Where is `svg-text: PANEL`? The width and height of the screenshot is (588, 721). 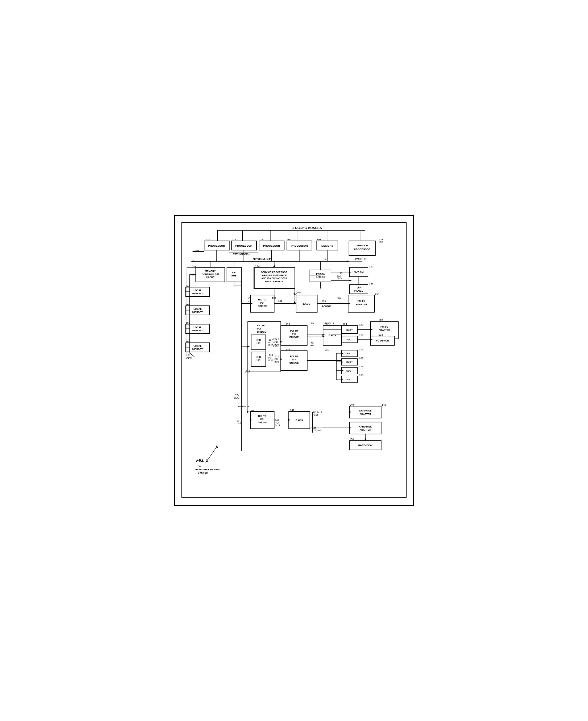 svg-text: PANEL is located at coordinates (359, 291).